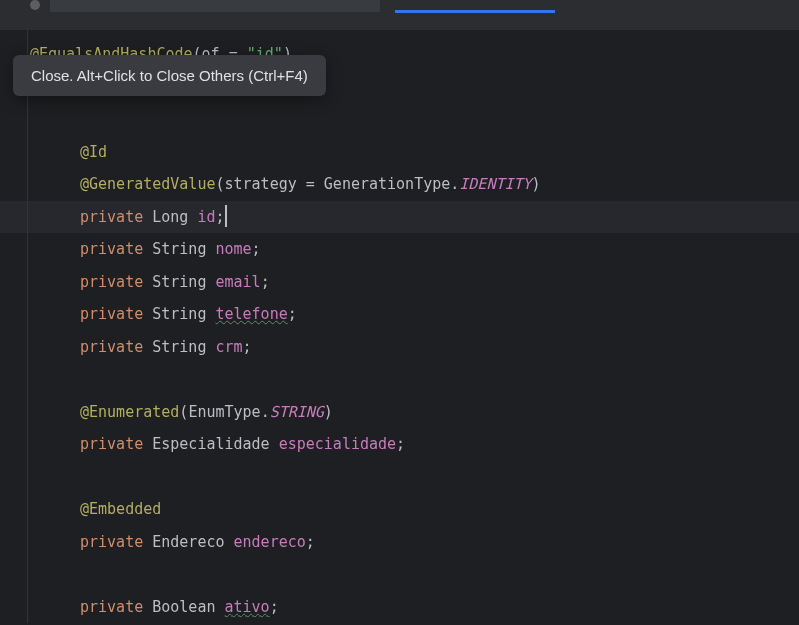 Image resolution: width=799 pixels, height=625 pixels. Describe the element at coordinates (215, 6) in the screenshot. I see `tab-inactive` at that location.